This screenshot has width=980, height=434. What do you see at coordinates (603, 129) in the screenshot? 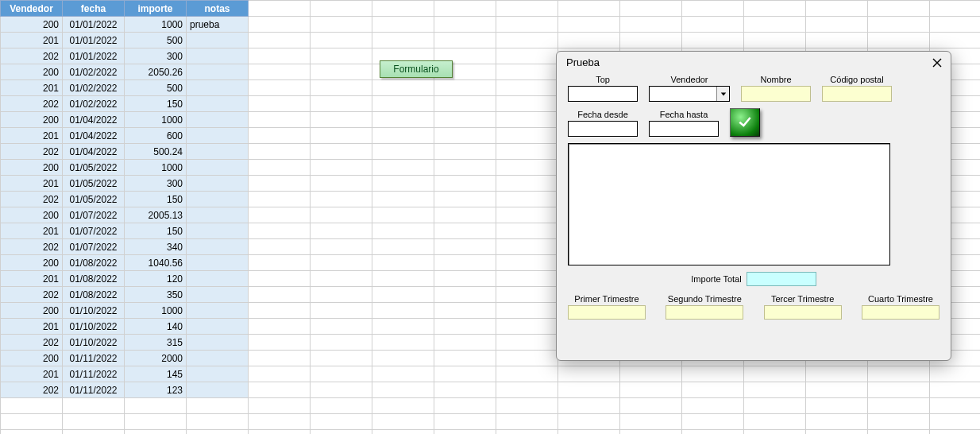
I see `fecha-desde-input` at bounding box center [603, 129].